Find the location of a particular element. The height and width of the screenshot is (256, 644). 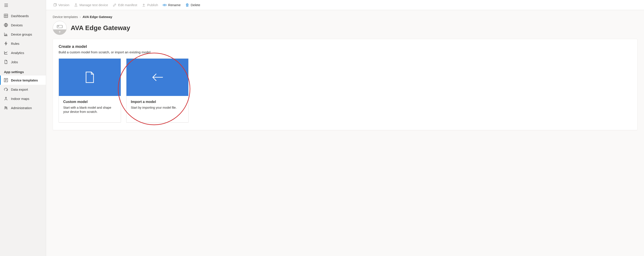

breadcrumb: Device templates › AVA Edge Gateway is located at coordinates (345, 17).